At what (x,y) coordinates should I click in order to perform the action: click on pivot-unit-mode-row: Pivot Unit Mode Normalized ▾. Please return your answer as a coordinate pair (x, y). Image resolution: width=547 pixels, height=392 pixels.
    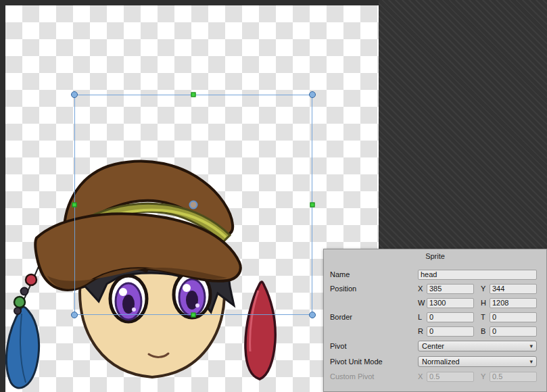
    Looking at the image, I should click on (433, 362).